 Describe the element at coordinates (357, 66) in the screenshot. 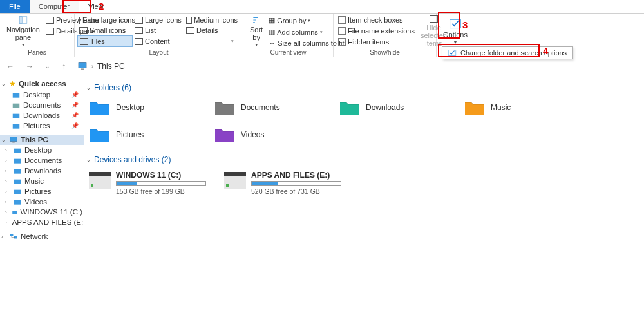

I see `address-bar: › This PC` at that location.